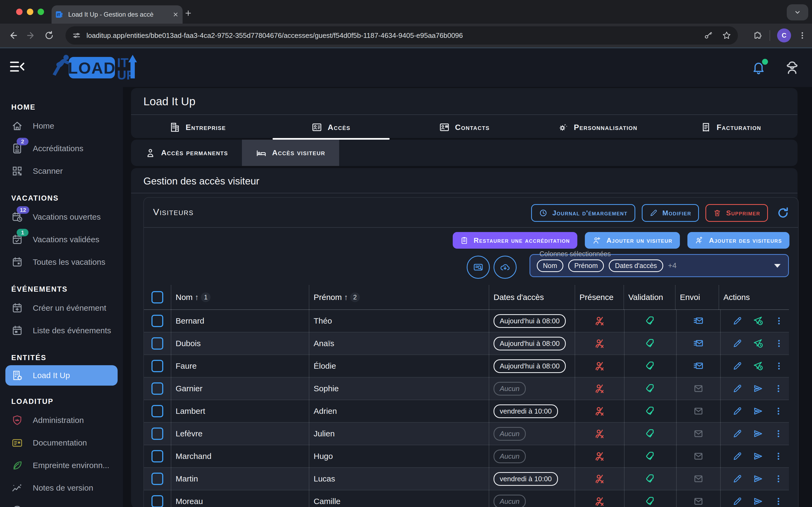 The height and width of the screenshot is (507, 812). I want to click on sidebar-item-load-it-up: Load It Up, so click(62, 376).